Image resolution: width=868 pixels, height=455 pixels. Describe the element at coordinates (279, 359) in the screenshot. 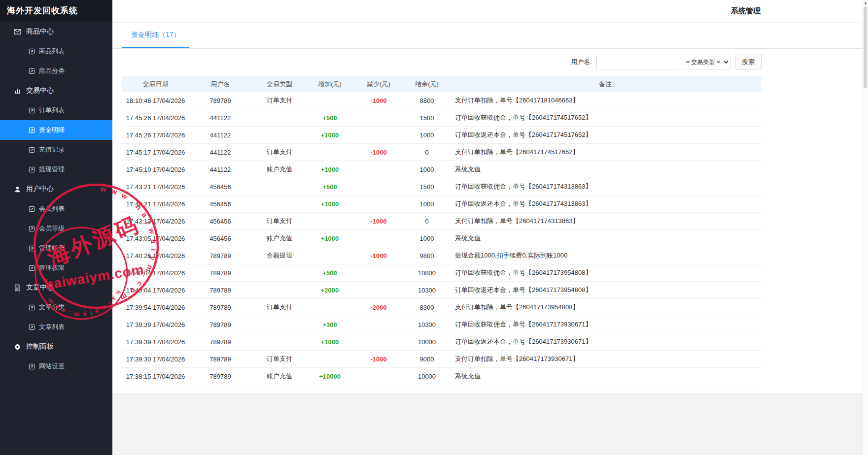

I see `cell-type: 订单支付` at that location.